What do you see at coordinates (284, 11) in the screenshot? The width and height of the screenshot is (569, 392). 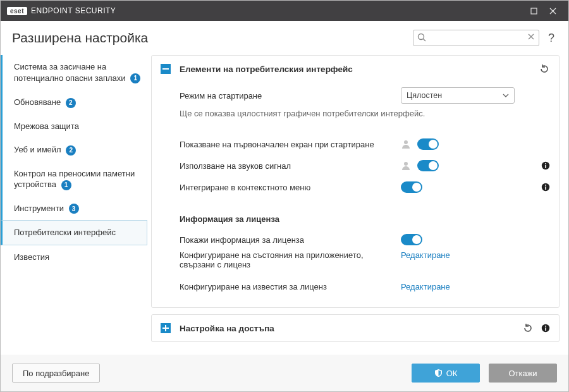 I see `titlebar: eset ENDPOINT SECURITY` at bounding box center [284, 11].